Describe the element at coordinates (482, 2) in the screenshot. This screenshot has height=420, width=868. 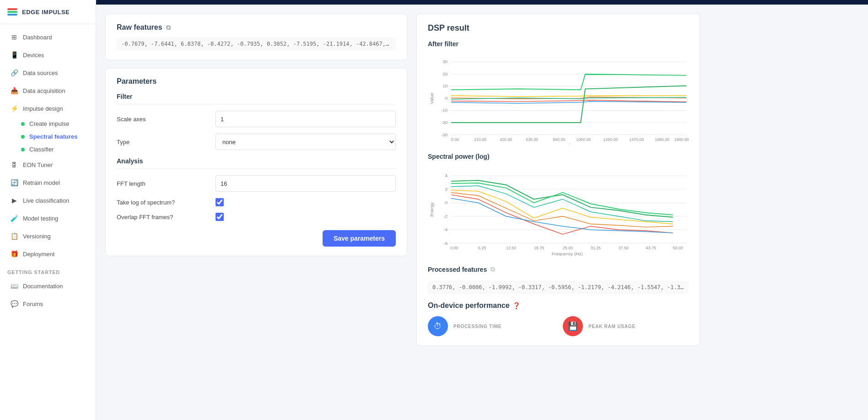
I see `top-bar` at that location.